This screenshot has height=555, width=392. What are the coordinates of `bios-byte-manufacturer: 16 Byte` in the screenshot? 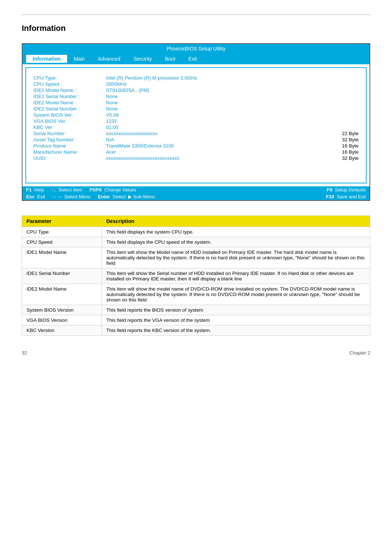 It's located at (344, 152).